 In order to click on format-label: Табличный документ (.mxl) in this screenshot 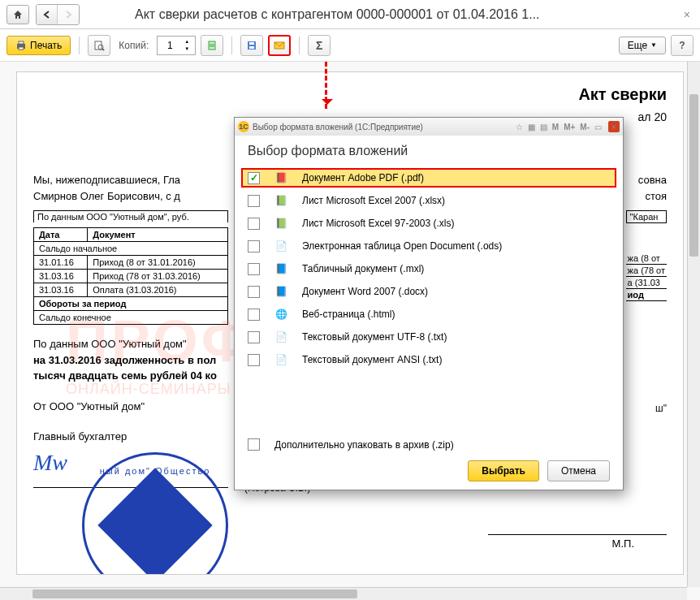, I will do `click(363, 269)`.